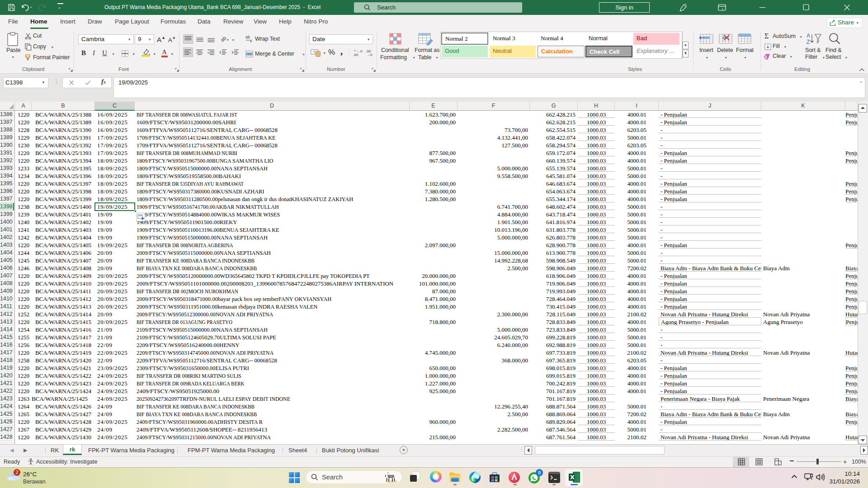 This screenshot has height=488, width=868. What do you see at coordinates (356, 55) in the screenshot?
I see `svg-text: .00` at bounding box center [356, 55].